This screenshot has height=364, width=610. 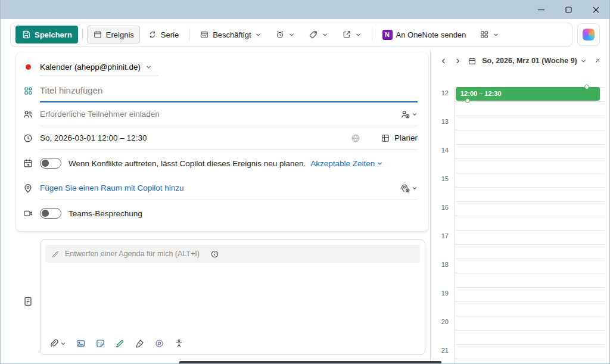 What do you see at coordinates (534, 61) in the screenshot?
I see `calendar-date-dropdown: So, 2026, Mrz 01 (Woche 9)` at bounding box center [534, 61].